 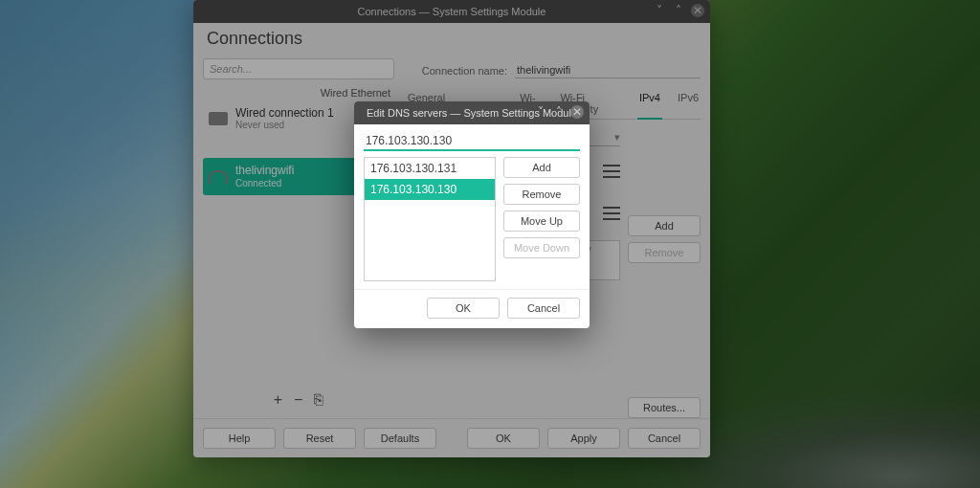 What do you see at coordinates (542, 167) in the screenshot?
I see `dns-add-button: Add` at bounding box center [542, 167].